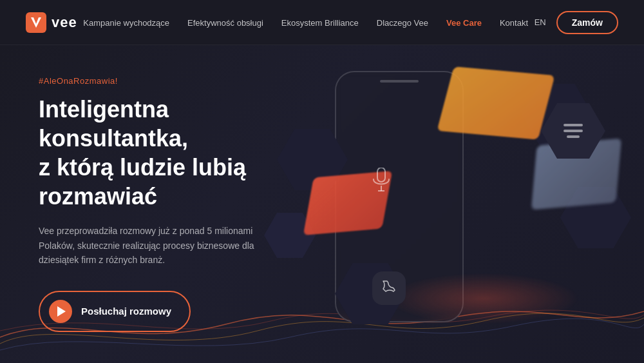 Image resolution: width=644 pixels, height=363 pixels. Describe the element at coordinates (61, 311) in the screenshot. I see `play-icon` at that location.